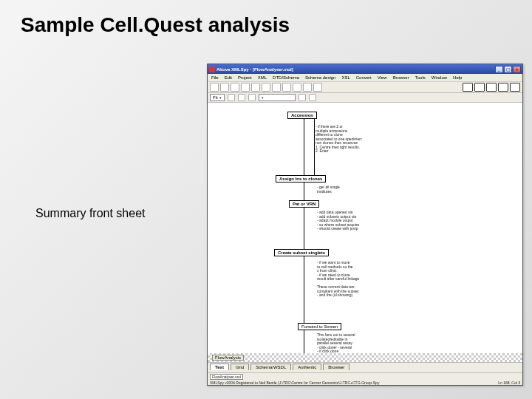 The height and width of the screenshot is (399, 532). What do you see at coordinates (270, 366) in the screenshot?
I see `tab-schema: Schema/WSDL` at bounding box center [270, 366].